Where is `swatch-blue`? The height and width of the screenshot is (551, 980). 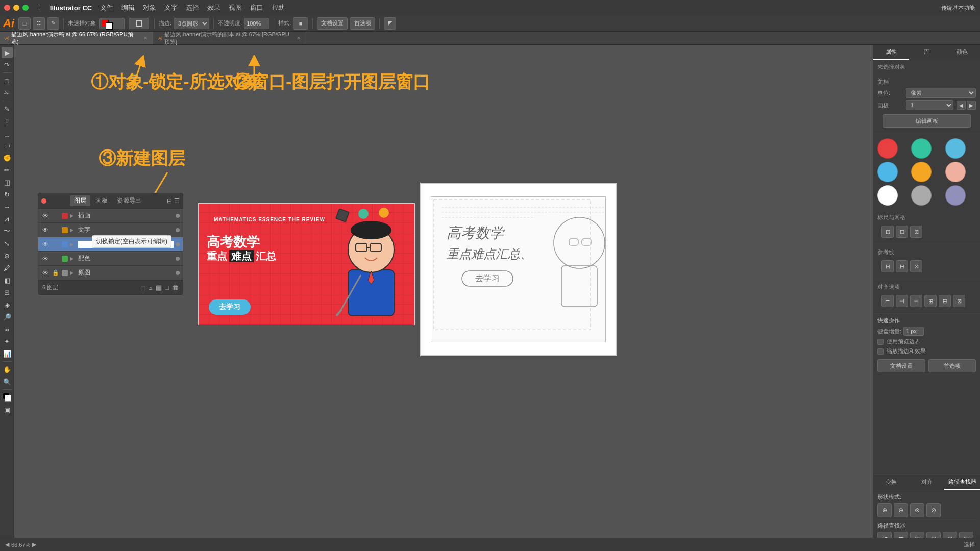 swatch-blue is located at coordinates (955, 148).